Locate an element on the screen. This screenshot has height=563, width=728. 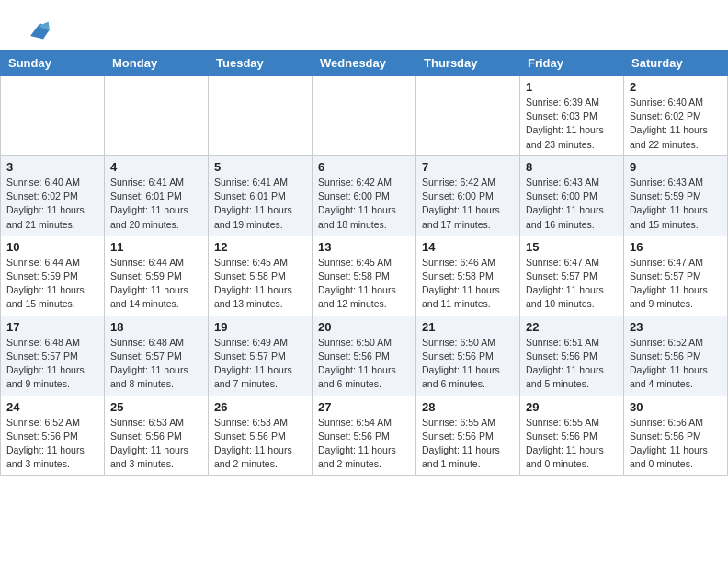
weekday-header-thursday: Thursday is located at coordinates (469, 63).